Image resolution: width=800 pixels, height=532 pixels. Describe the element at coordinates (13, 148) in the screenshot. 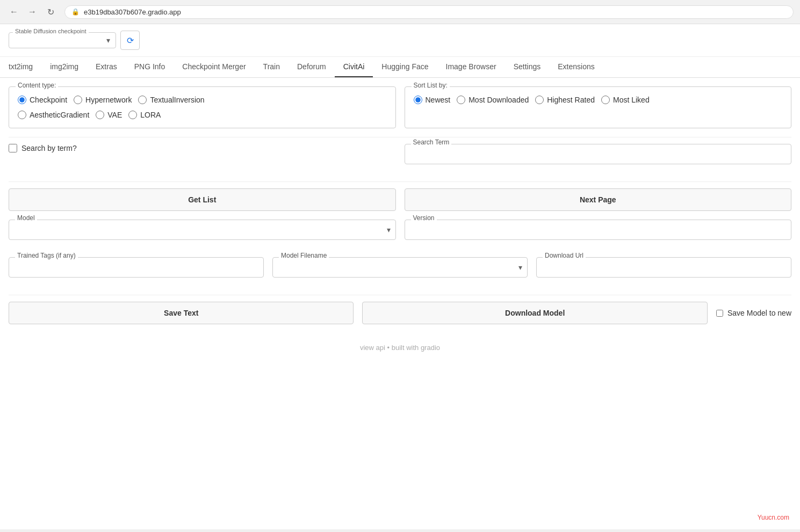

I see `search-by-term-input` at that location.